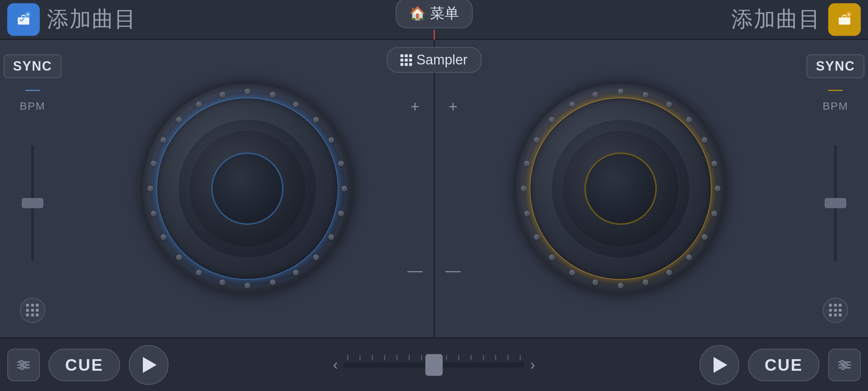  Describe the element at coordinates (434, 20) in the screenshot. I see `top-bar: + 添加曲目 🏠 菜单 添加曲目 +` at that location.